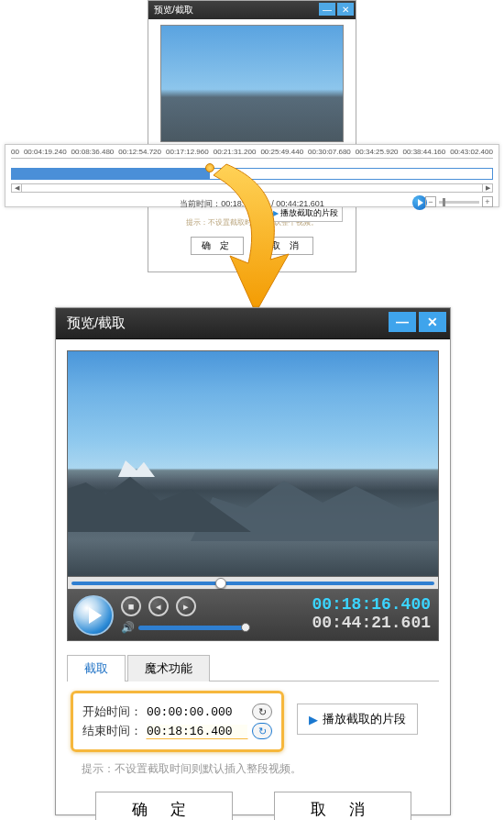 The width and height of the screenshot is (504, 820). What do you see at coordinates (246, 627) in the screenshot?
I see `volume-knob` at bounding box center [246, 627].